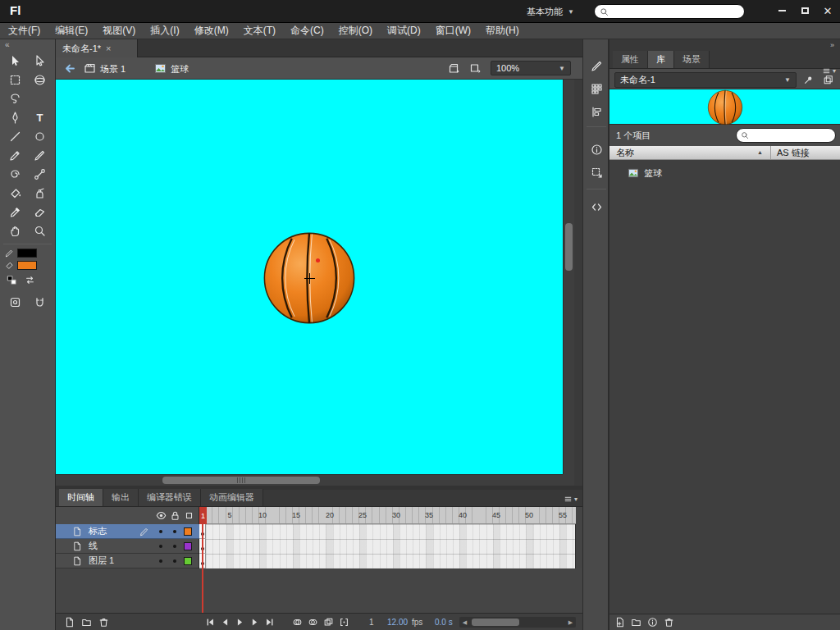 The height and width of the screenshot is (630, 840). Describe the element at coordinates (568, 277) in the screenshot. I see `stage-vertical-scrollbar` at that location.